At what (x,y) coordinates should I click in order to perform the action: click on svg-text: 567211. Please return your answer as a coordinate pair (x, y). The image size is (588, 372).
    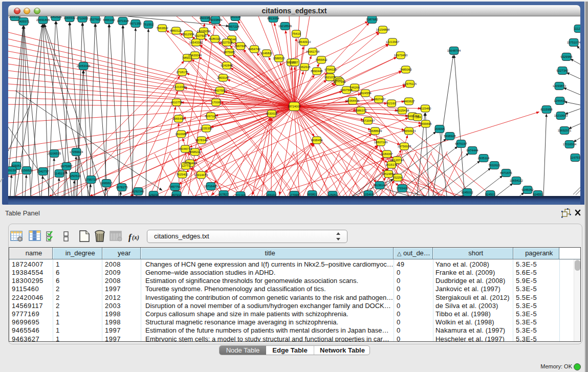
    Looking at the image, I should click on (177, 194).